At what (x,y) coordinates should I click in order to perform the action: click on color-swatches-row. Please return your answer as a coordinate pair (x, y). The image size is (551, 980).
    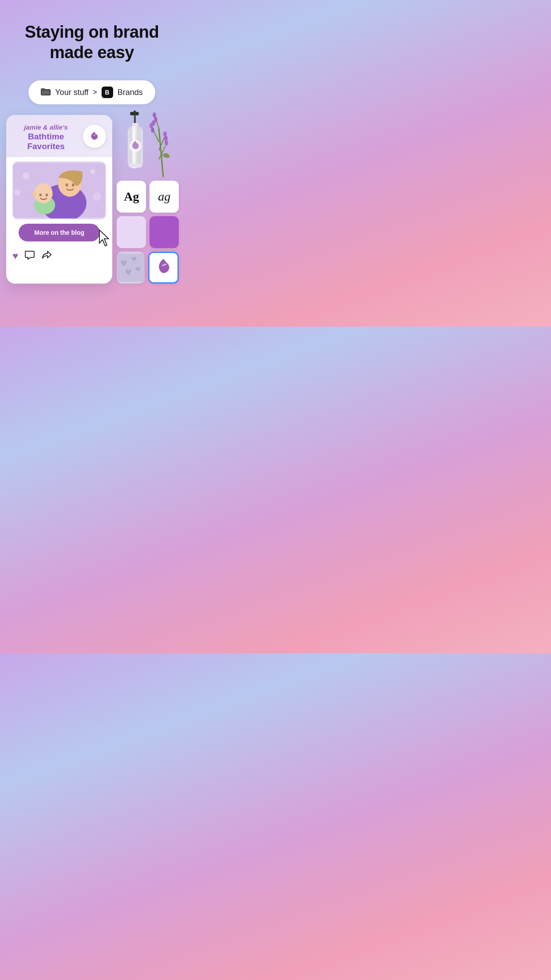
    Looking at the image, I should click on (148, 232).